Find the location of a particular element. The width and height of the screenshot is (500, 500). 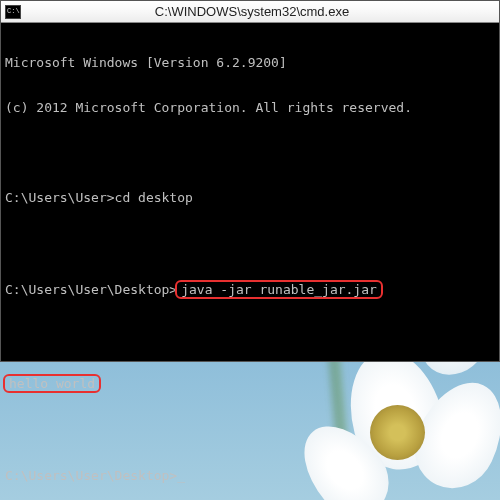

terminal-cursor: _ is located at coordinates (181, 476).